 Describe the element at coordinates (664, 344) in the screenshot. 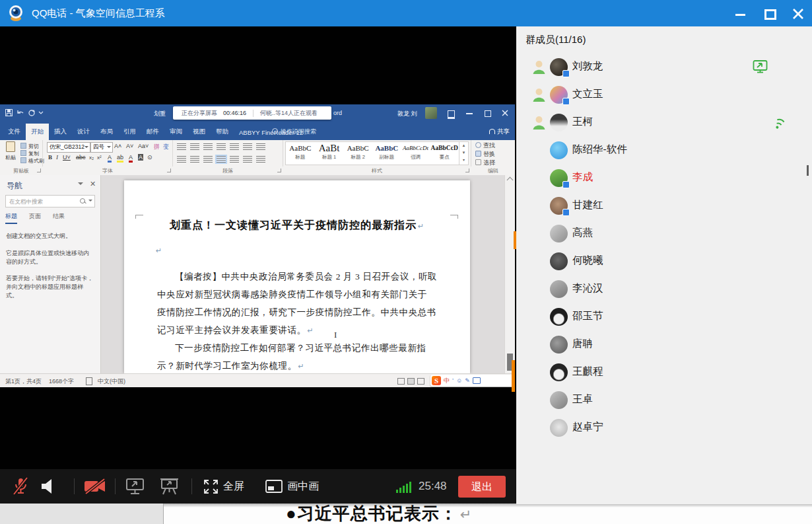

I see `member-row: 唐聃` at that location.